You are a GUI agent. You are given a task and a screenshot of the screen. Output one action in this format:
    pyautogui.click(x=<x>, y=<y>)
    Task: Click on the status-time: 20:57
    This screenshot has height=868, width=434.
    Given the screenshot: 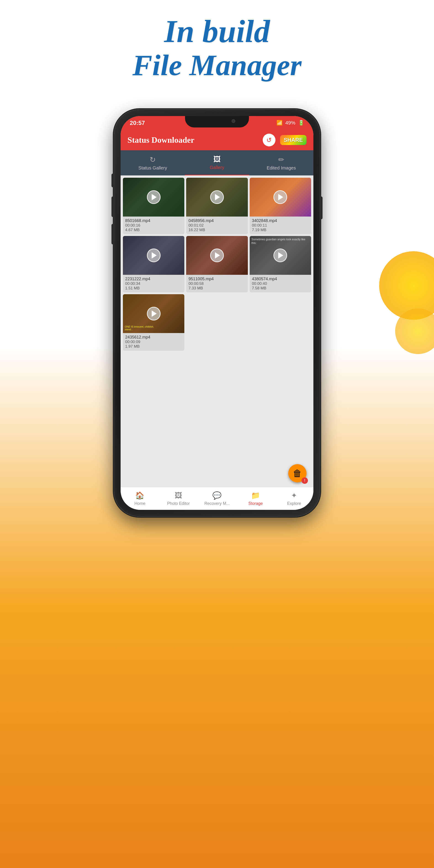 What is the action you would take?
    pyautogui.click(x=137, y=123)
    